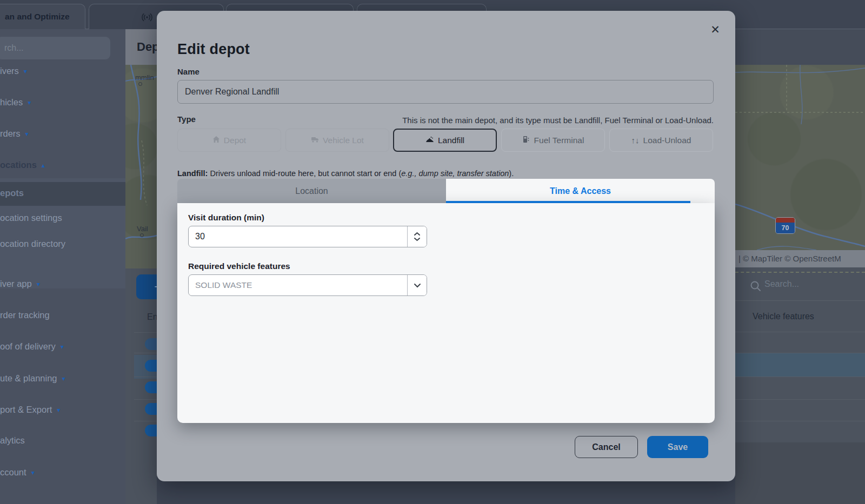  Describe the element at coordinates (558, 120) in the screenshot. I see `type-constraint-note: This is not the main depot, and its type…` at that location.